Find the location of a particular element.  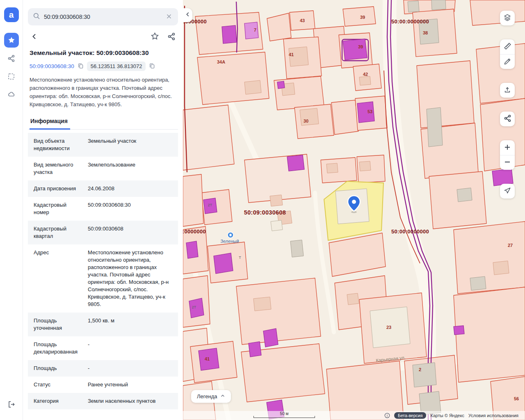

table-row: Площадь декларированная- is located at coordinates (103, 348).